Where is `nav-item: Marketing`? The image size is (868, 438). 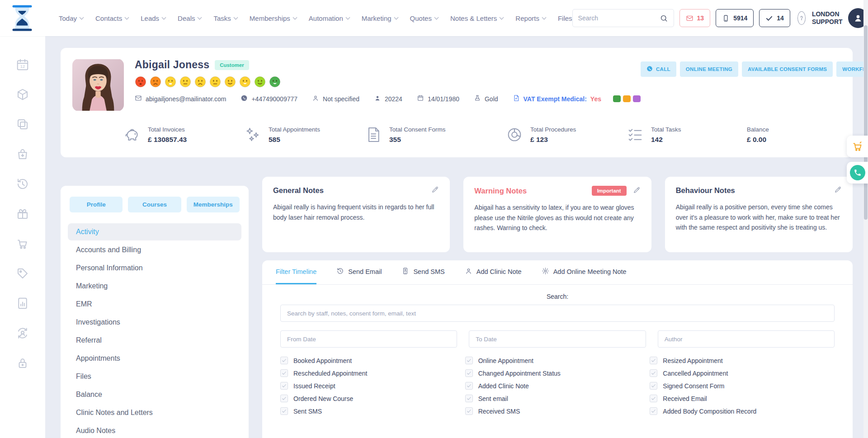 nav-item: Marketing is located at coordinates (380, 18).